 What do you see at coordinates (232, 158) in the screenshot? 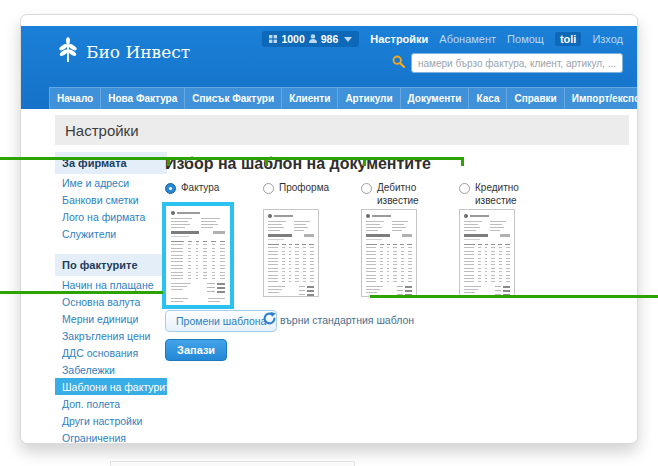
I see `annotation-line-options` at bounding box center [232, 158].